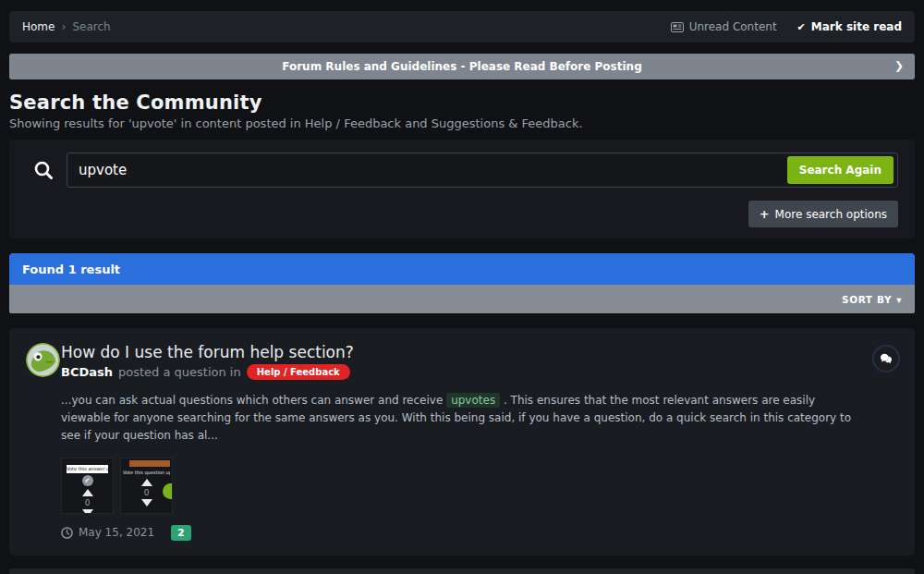  What do you see at coordinates (179, 372) in the screenshot?
I see `byline-action-text: posted a question in` at bounding box center [179, 372].